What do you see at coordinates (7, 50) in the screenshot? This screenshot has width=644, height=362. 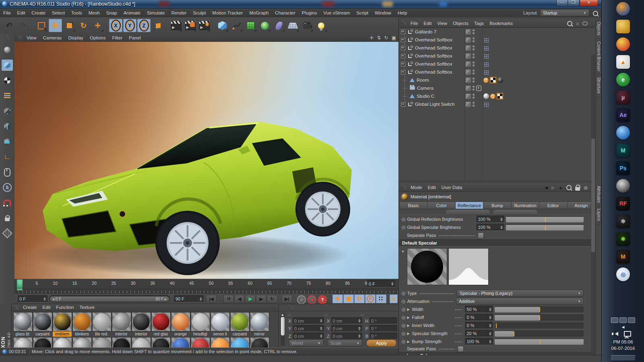 I see `make-editable-button` at bounding box center [7, 50].